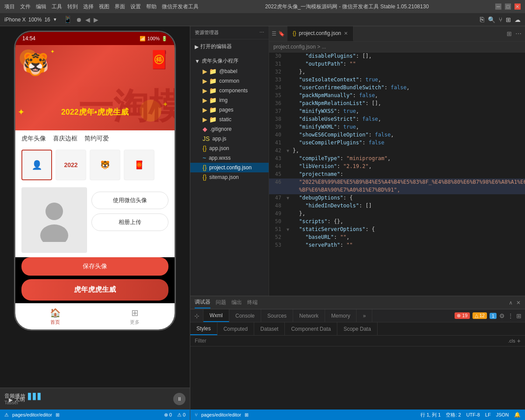  What do you see at coordinates (68, 19) in the screenshot?
I see `toolbar-icon-phone: 📱` at bounding box center [68, 19].